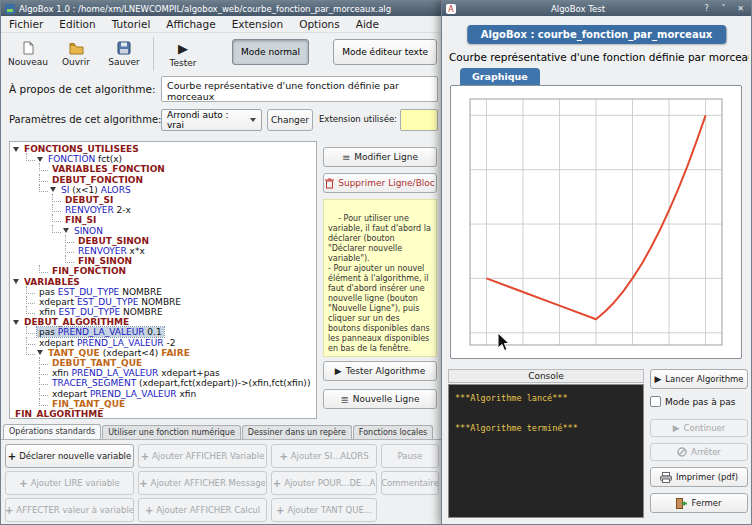  What do you see at coordinates (599, 57) in the screenshot?
I see `algorithm-description: Courbe représentative d'une fonction déf…` at bounding box center [599, 57].